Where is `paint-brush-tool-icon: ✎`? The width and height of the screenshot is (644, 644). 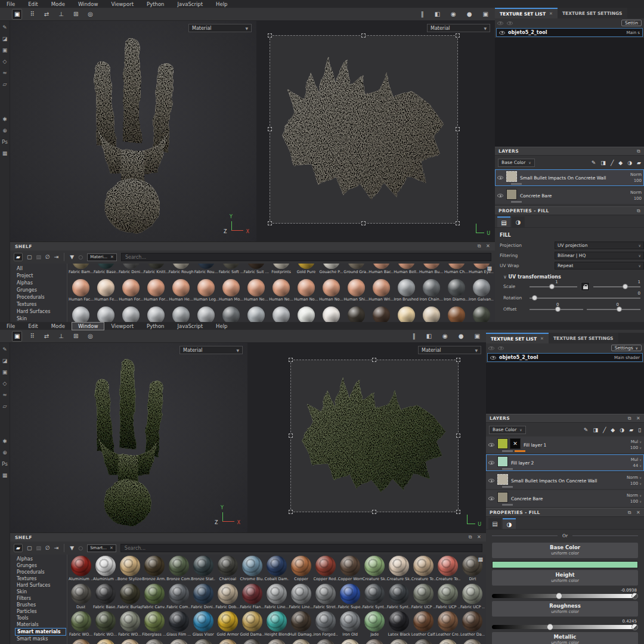 paint-brush-tool-icon: ✎ is located at coordinates (5, 27).